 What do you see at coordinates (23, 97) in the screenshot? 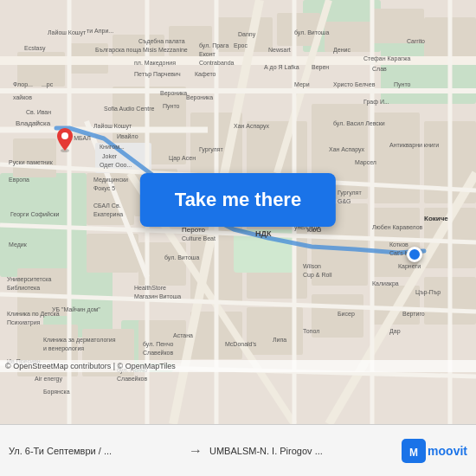
I see `svg-text: хайков` at bounding box center [23, 97].